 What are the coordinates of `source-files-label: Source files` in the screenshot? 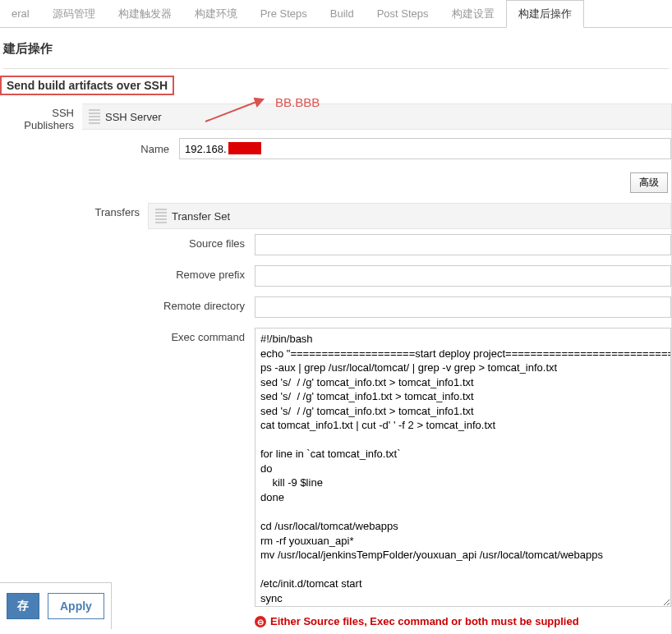 It's located at (196, 241).